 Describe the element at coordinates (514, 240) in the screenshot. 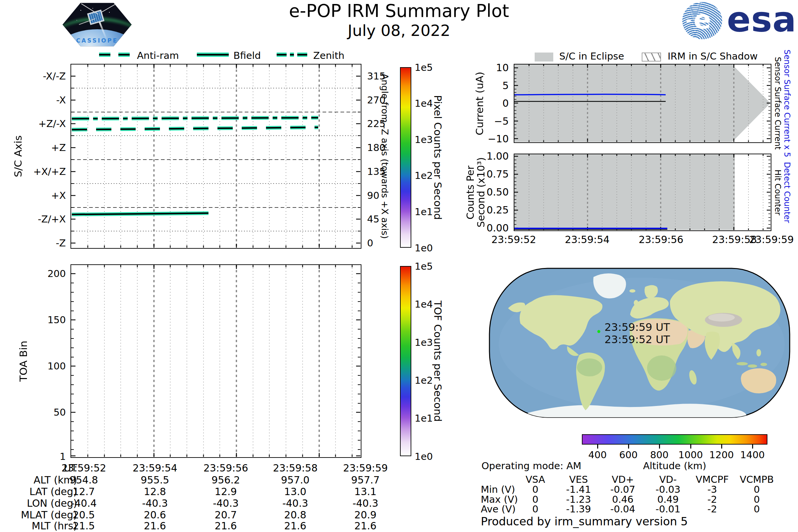

I see `right-xtick: 23:59:52` at that location.